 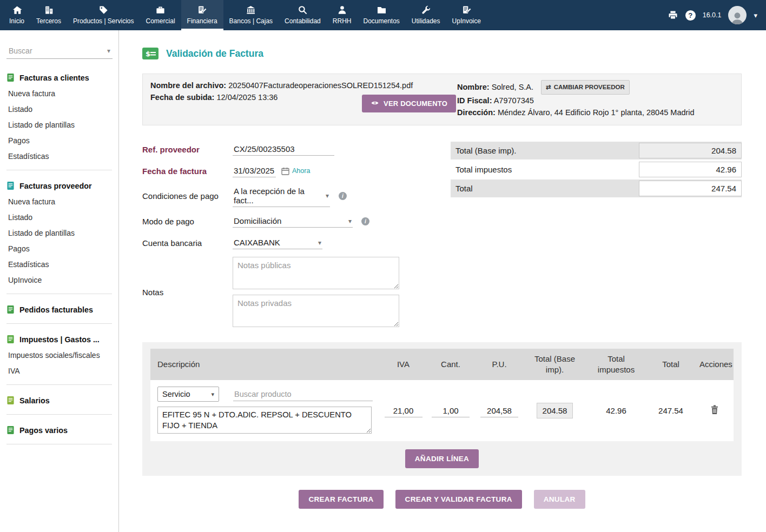 What do you see at coordinates (160, 10) in the screenshot?
I see `briefcase-icon` at bounding box center [160, 10].